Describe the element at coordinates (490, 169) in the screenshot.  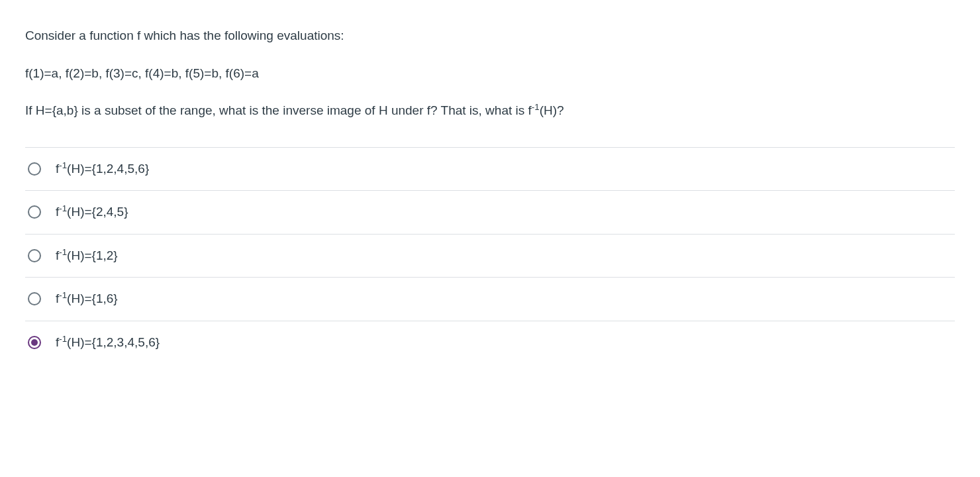
I see `answer-option-0: f-1(H)={1,2,4,5,6}` at that location.